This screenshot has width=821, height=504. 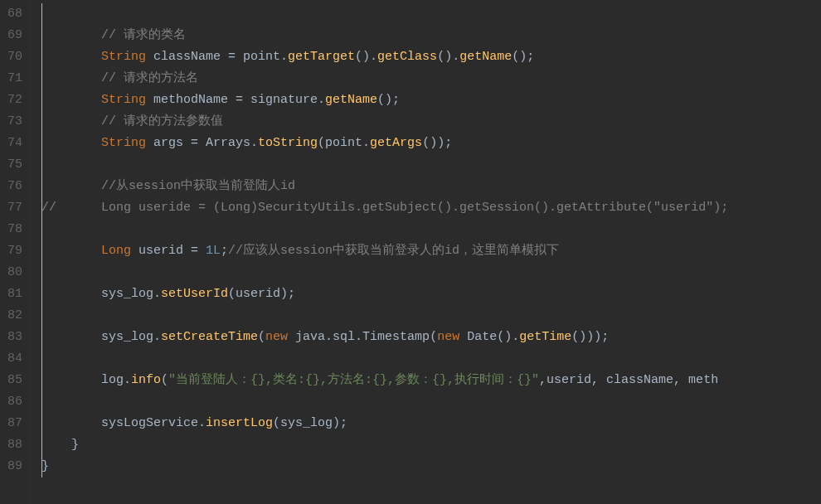 What do you see at coordinates (385, 207) in the screenshot?
I see `code-token: // Long useride = (Long)SecurityUtils.ge…` at bounding box center [385, 207].